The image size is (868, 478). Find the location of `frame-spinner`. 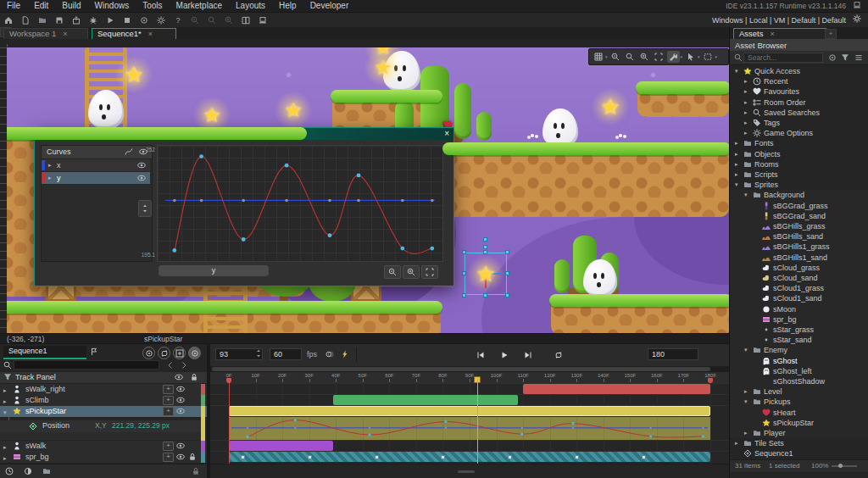

frame-spinner is located at coordinates (259, 354).